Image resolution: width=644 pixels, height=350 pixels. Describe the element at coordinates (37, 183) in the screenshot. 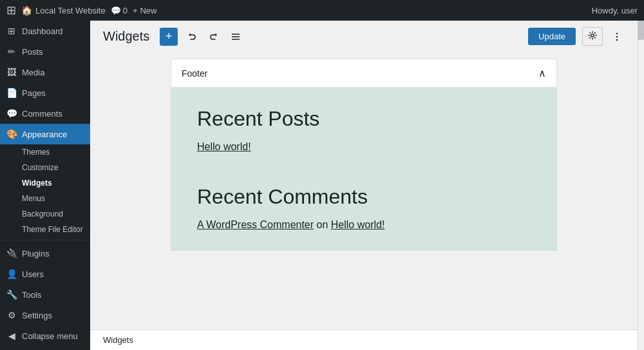

I see `widgets-label: Widgets` at that location.